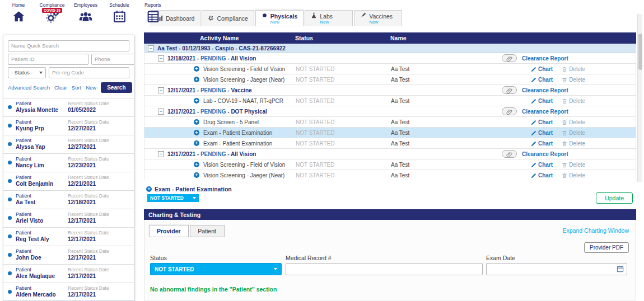  I want to click on tab-labs: LabsNew, so click(329, 18).